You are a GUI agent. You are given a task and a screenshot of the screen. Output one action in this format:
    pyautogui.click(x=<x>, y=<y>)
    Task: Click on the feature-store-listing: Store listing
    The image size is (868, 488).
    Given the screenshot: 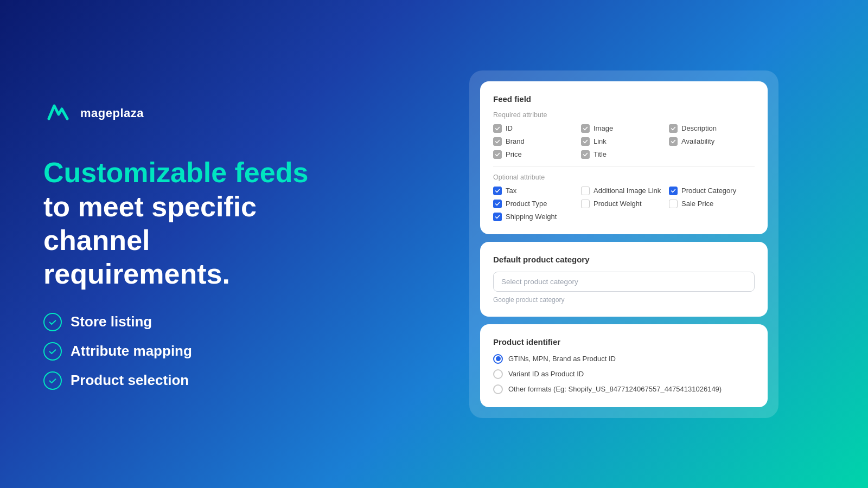 What is the action you would take?
    pyautogui.click(x=190, y=322)
    